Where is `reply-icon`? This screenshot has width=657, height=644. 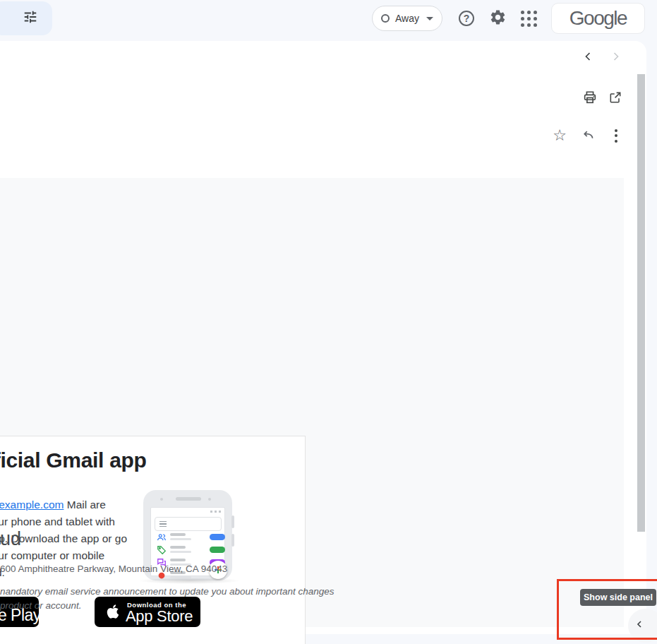 reply-icon is located at coordinates (589, 136).